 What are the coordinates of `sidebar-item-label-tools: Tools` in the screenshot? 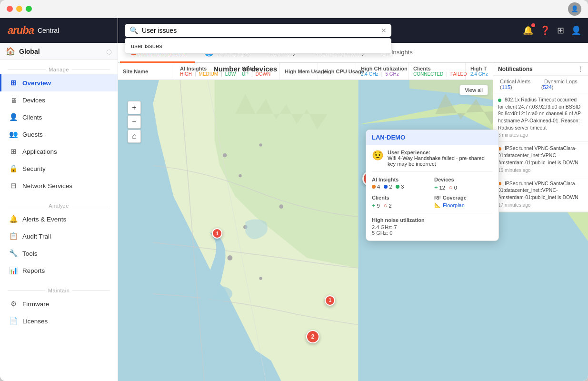 It's located at (66, 253).